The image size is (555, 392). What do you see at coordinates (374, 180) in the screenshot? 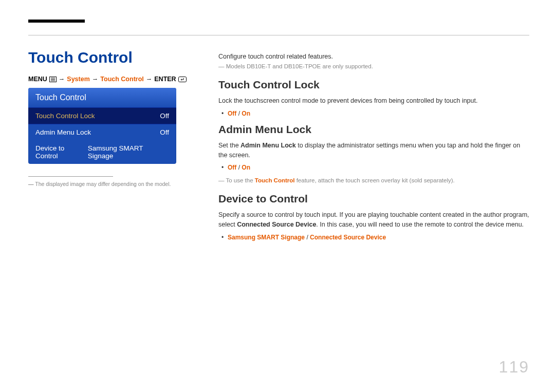
I see `note-admin-menu-lock: To use the Touch Control feature, attach…` at bounding box center [374, 180].